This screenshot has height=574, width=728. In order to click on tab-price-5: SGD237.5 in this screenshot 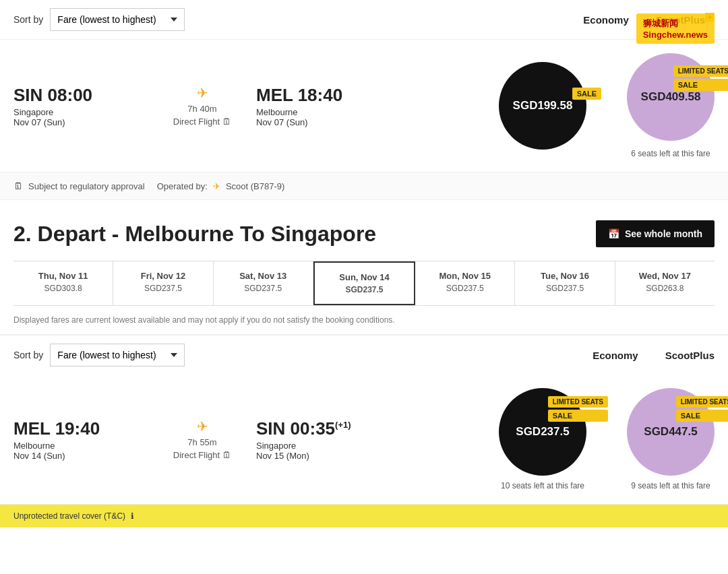, I will do `click(565, 288)`.